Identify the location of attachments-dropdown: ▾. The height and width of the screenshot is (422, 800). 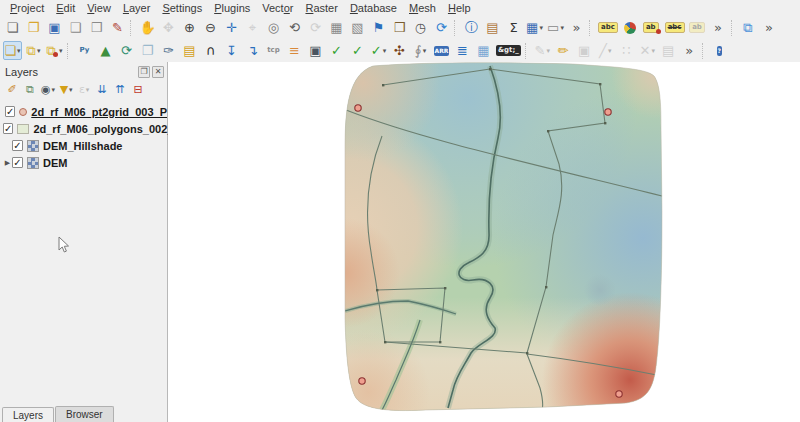
(425, 51).